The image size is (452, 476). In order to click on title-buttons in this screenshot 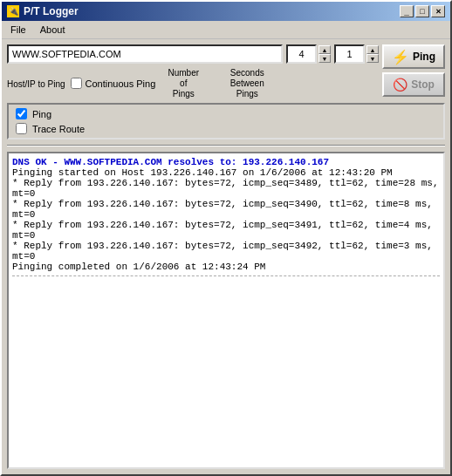, I will do `click(422, 11)`.